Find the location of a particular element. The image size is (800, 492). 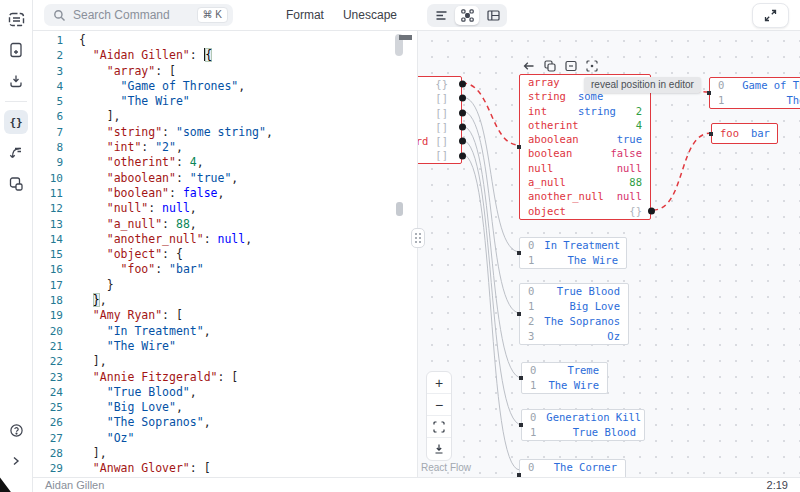

code-line: 12 "null": null, is located at coordinates (225, 208).